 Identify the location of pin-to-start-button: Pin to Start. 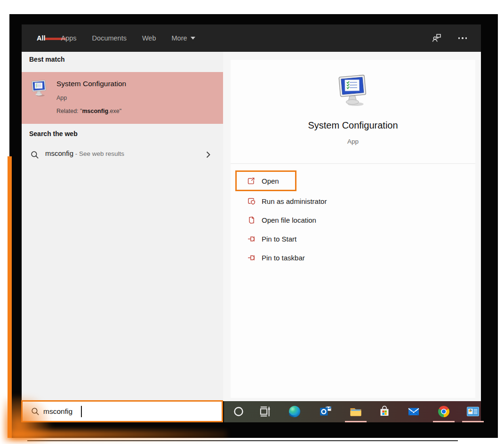
(266, 239).